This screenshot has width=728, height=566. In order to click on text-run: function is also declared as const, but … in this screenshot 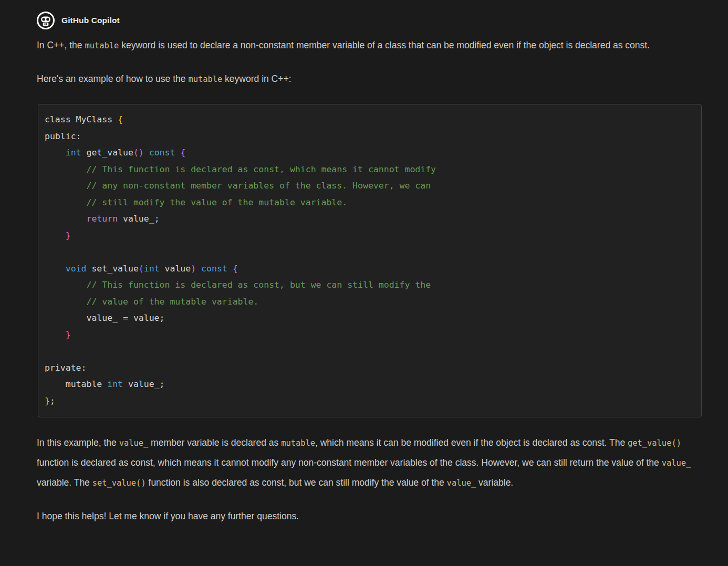, I will do `click(296, 483)`.